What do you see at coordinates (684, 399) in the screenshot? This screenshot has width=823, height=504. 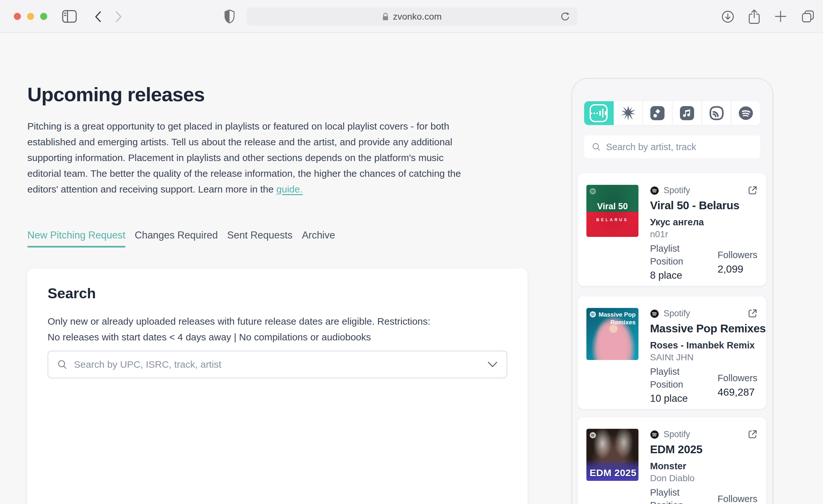 I see `position-value: 10 place` at bounding box center [684, 399].